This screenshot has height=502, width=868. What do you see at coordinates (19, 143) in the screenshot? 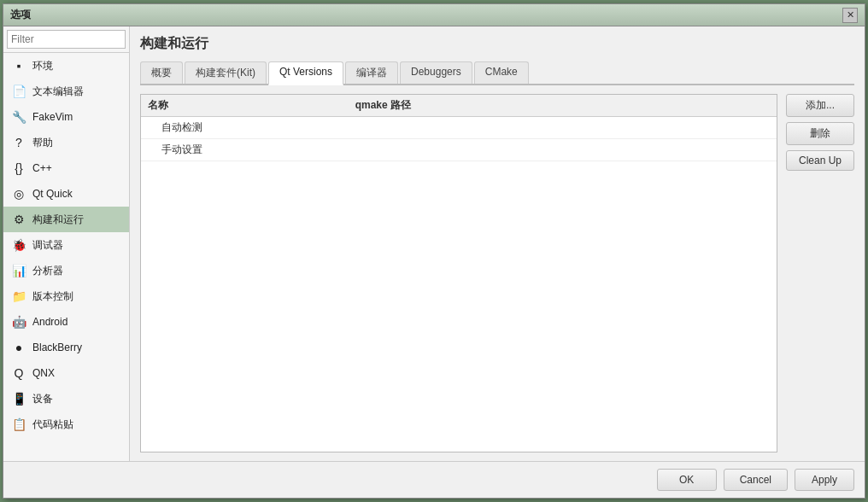
I see `help-icon: ?` at bounding box center [19, 143].